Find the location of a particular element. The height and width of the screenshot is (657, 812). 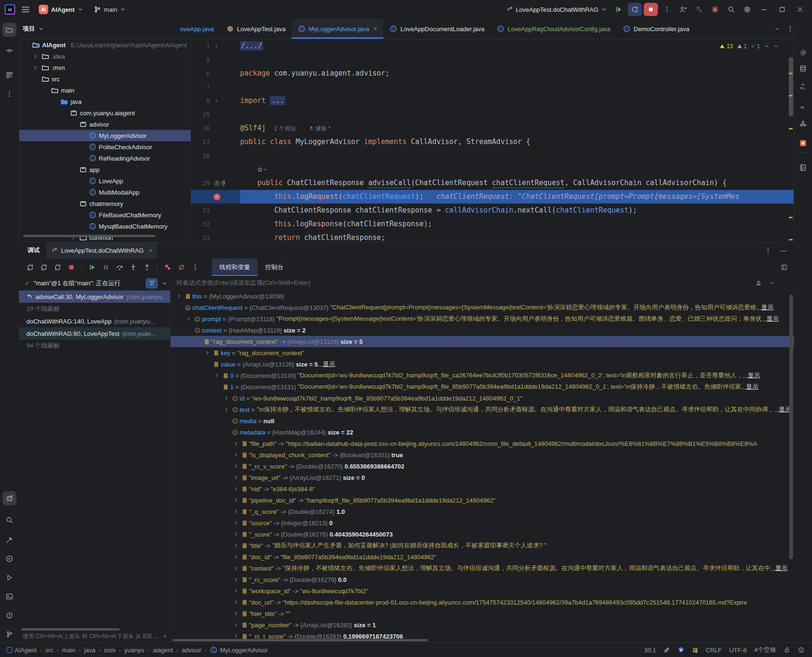

tree-row: java is located at coordinates (105, 102).